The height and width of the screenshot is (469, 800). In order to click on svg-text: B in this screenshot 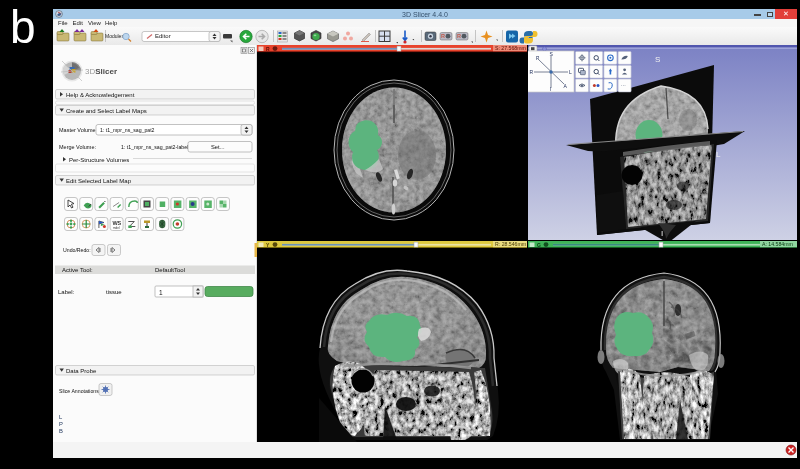, I will do `click(61, 431)`.